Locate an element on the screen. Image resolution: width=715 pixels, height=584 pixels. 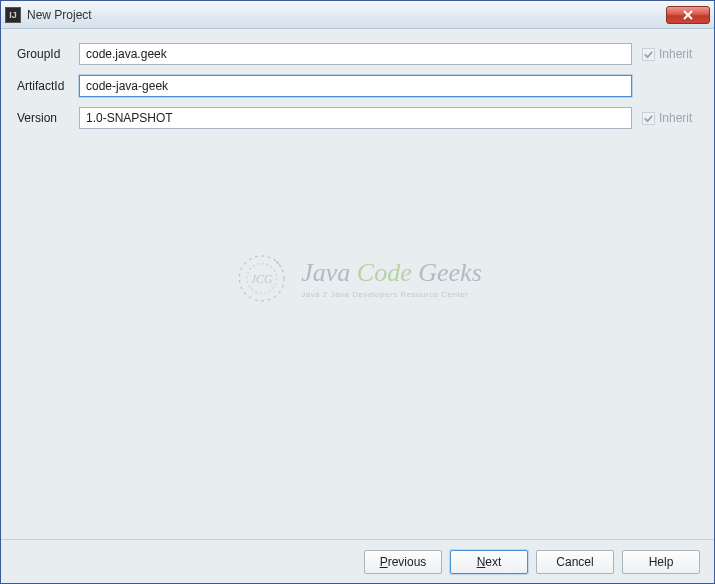
cancel-button: Cancel is located at coordinates (575, 562).